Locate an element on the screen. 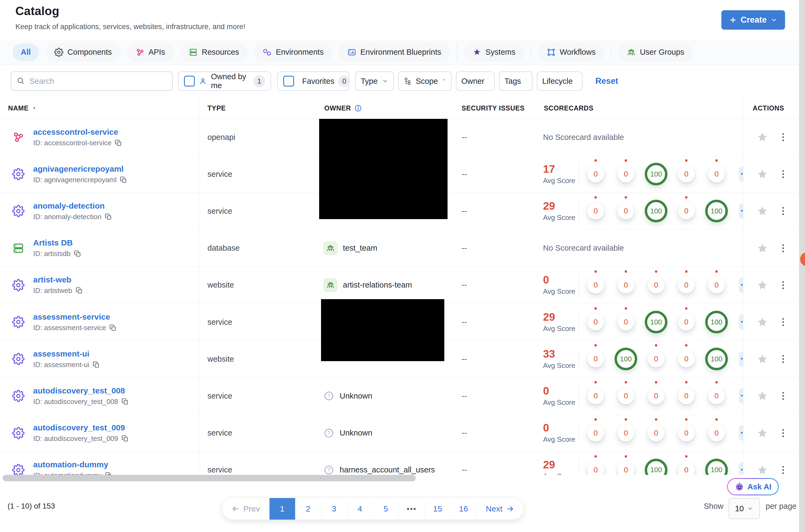 This screenshot has width=805, height=532. ask-ai-button: Ask AI is located at coordinates (753, 487).